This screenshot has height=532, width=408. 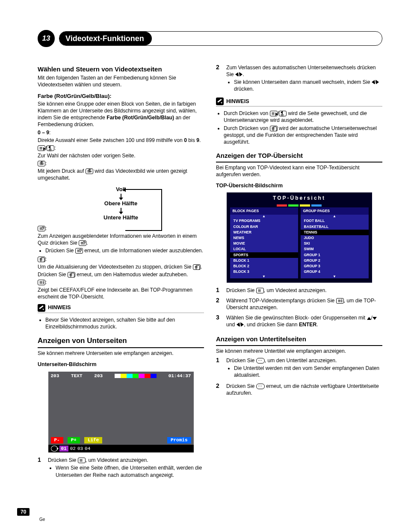 I want to click on tt-time: 01:44:37, so click(x=180, y=376).